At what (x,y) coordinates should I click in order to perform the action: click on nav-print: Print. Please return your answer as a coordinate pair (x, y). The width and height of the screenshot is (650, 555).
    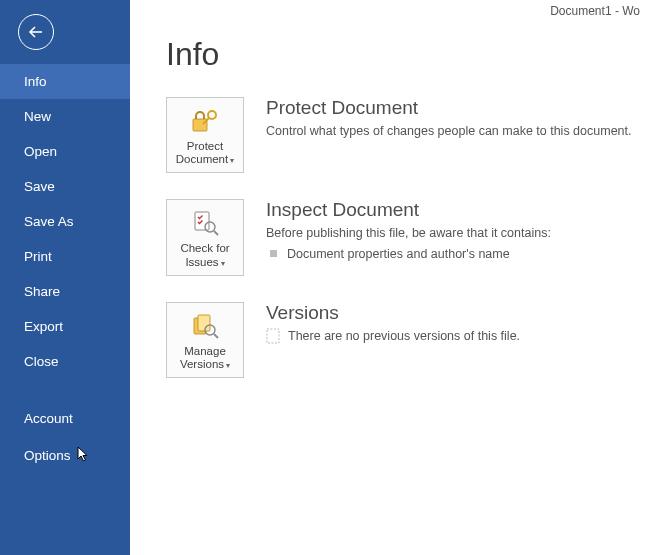
    Looking at the image, I should click on (65, 256).